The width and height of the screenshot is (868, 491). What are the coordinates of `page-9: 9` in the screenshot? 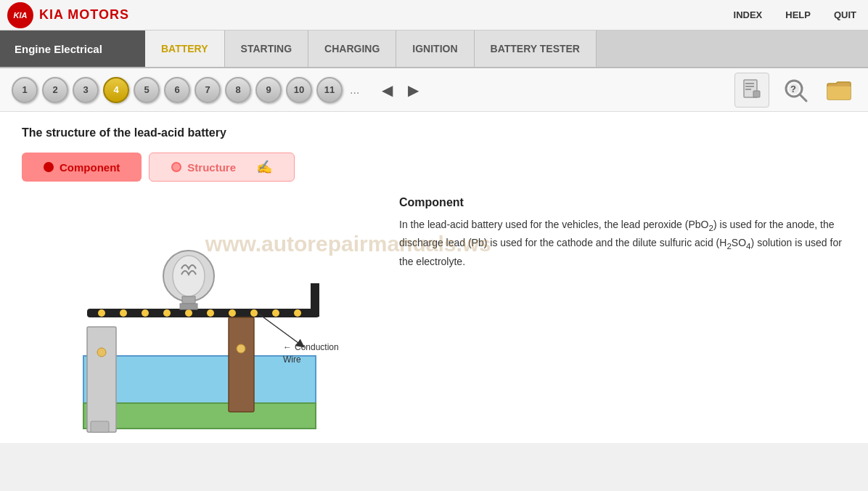 It's located at (269, 90).